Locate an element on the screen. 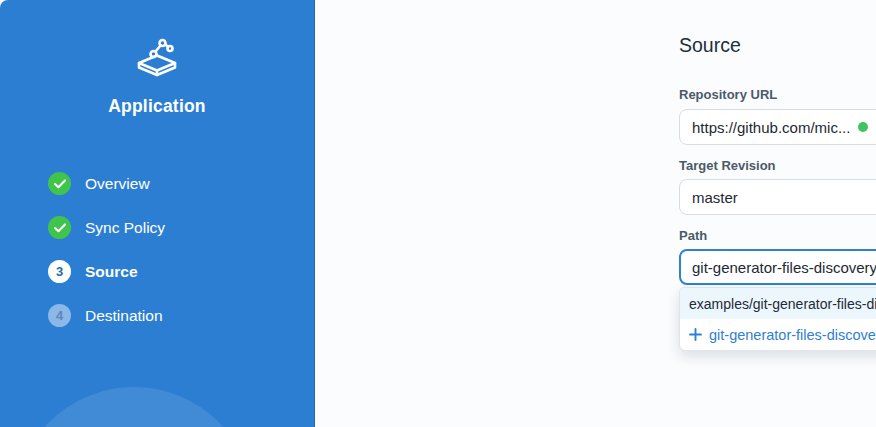 The image size is (876, 427). step-label: Overview is located at coordinates (118, 184).